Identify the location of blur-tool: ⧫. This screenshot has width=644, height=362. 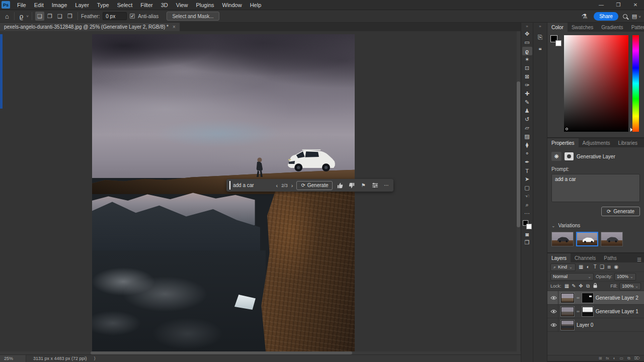
(527, 145).